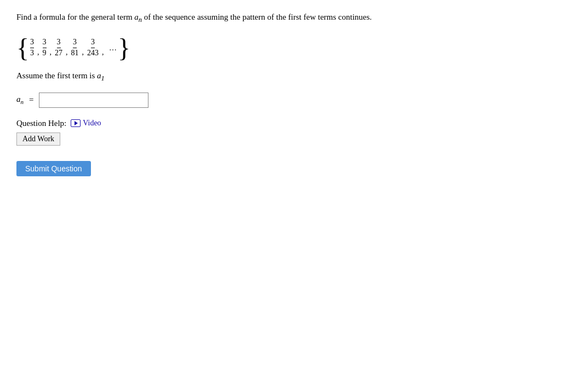 The image size is (561, 392). I want to click on question-text: Find a formula for the general term an o…, so click(280, 18).